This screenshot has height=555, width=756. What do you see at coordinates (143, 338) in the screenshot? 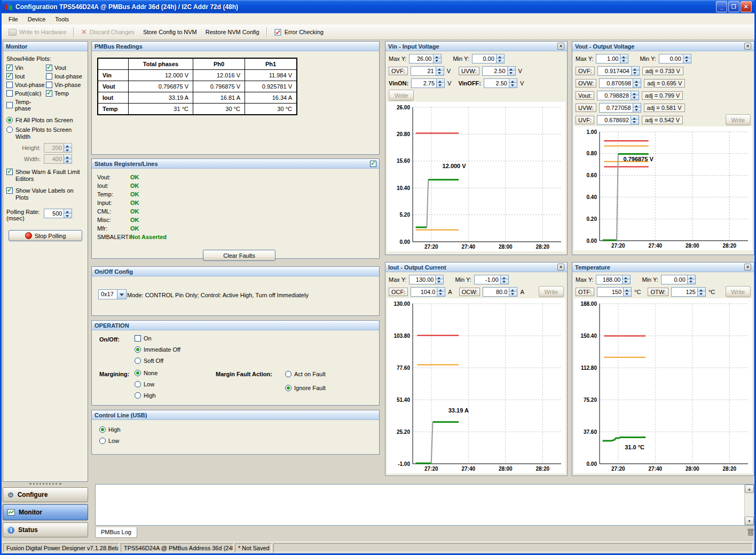
I see `on-checkbox: On` at bounding box center [143, 338].